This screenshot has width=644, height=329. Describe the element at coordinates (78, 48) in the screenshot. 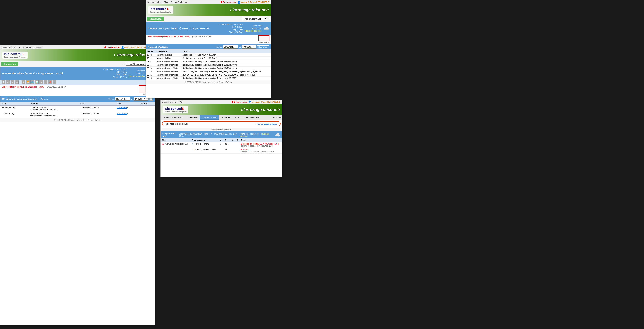

I see `top-bar-w1: Documentation | FAQ | Support Technique …` at that location.